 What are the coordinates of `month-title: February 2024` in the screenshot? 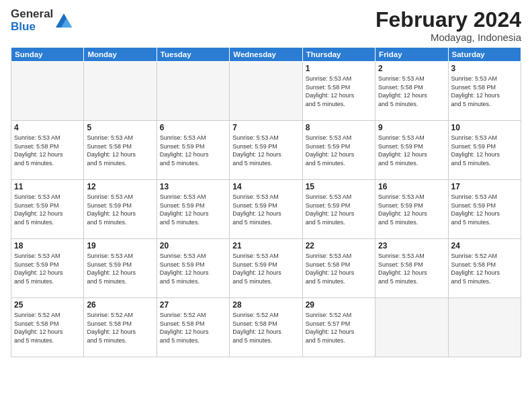 It's located at (449, 20).